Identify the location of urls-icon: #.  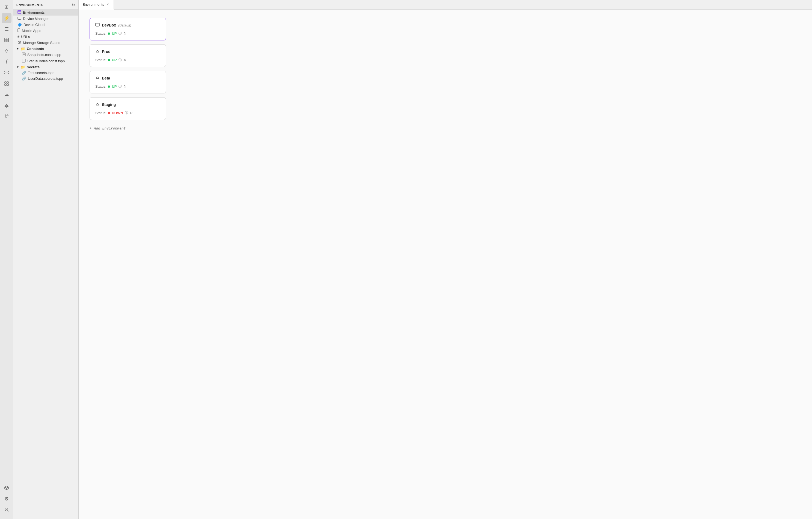
(18, 37).